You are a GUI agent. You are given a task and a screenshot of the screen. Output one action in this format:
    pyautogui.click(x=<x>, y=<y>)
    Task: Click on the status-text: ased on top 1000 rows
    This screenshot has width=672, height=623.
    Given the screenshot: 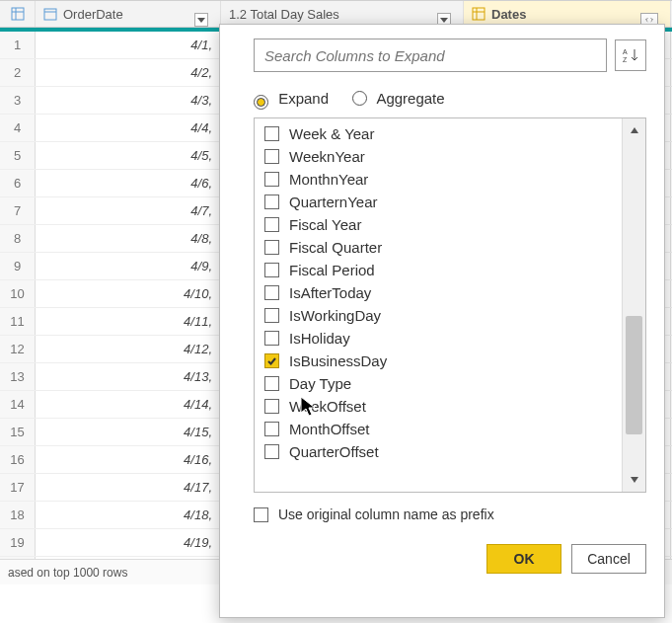 What is the action you would take?
    pyautogui.click(x=67, y=573)
    